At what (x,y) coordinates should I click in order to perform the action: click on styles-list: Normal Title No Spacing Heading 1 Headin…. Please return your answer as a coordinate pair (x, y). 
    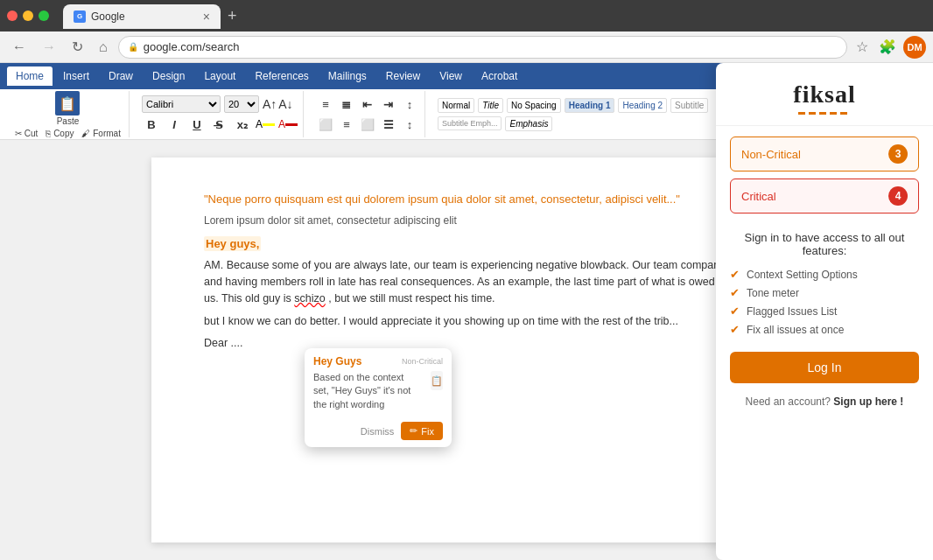
    Looking at the image, I should click on (591, 115).